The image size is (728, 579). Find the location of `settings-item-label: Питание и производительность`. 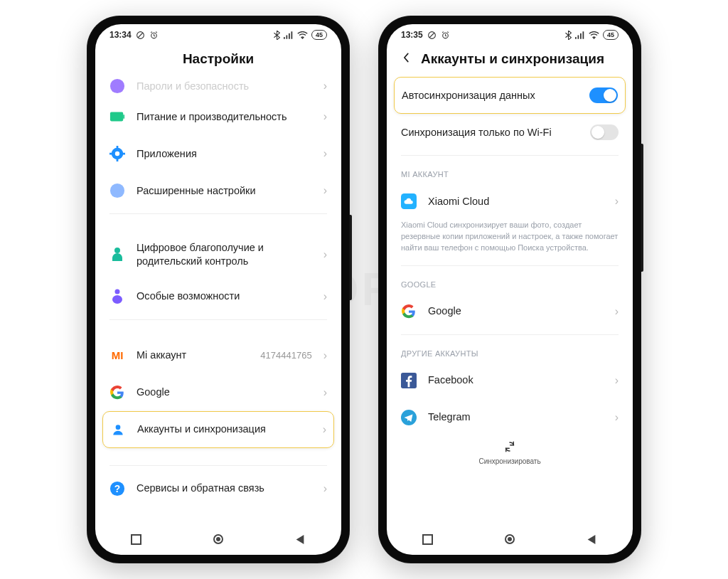

settings-item-label: Питание и производительность is located at coordinates (225, 117).